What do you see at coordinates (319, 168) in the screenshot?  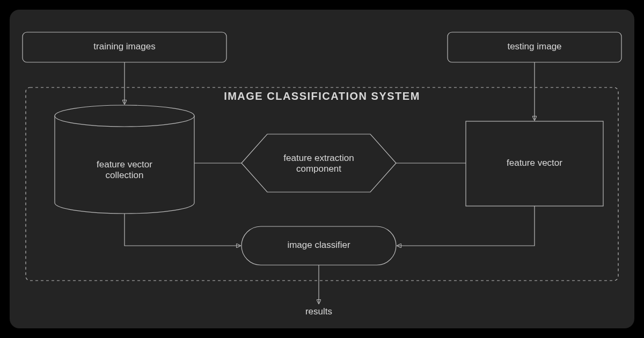 I see `label-feature-extraction-l2: component` at bounding box center [319, 168].